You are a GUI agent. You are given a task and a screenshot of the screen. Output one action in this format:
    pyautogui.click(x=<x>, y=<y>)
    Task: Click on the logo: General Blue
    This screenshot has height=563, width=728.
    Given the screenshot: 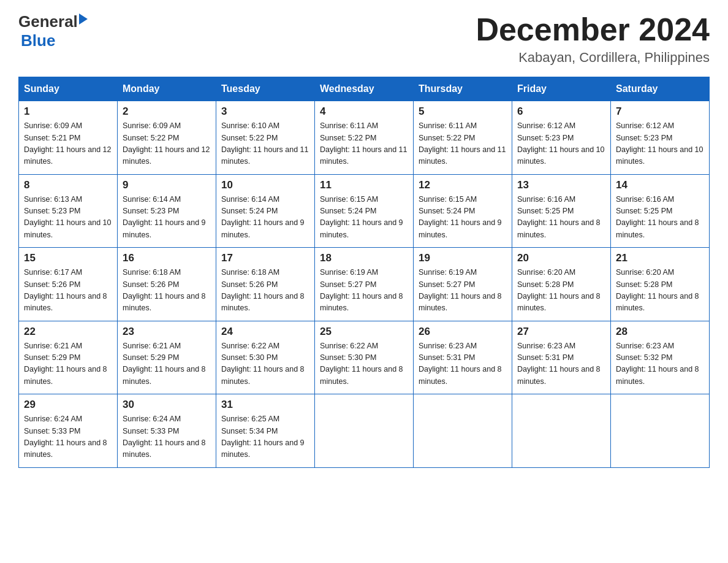 What is the action you would take?
    pyautogui.click(x=53, y=31)
    